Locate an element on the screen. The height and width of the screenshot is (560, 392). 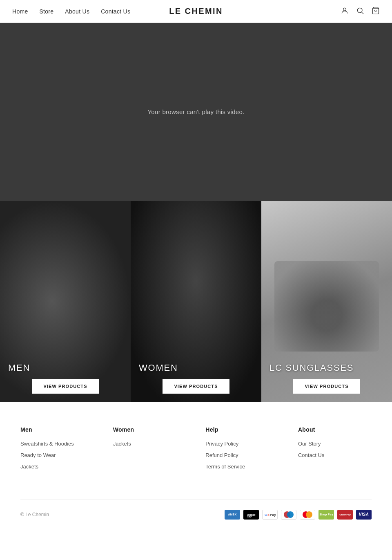
amex-icon: AMEX is located at coordinates (232, 515).